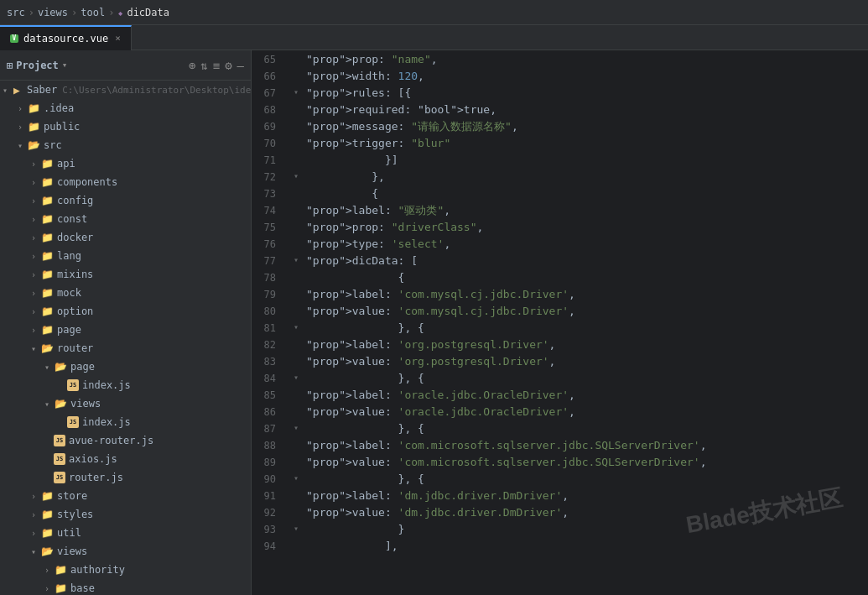 The height and width of the screenshot is (595, 868). I want to click on code-line-88: "prop">label: 'com.microsoft.sqlserver.j…, so click(587, 446).